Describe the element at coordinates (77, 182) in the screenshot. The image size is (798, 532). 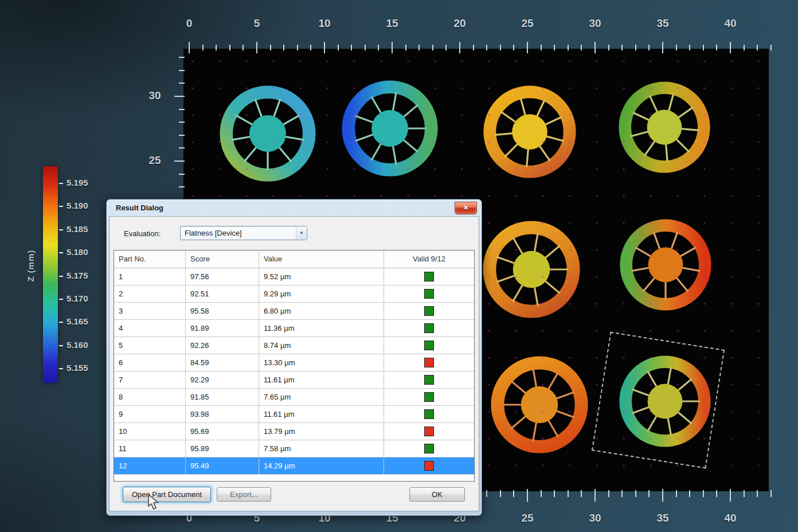
I see `colorbar-tick-label: 5.195` at that location.